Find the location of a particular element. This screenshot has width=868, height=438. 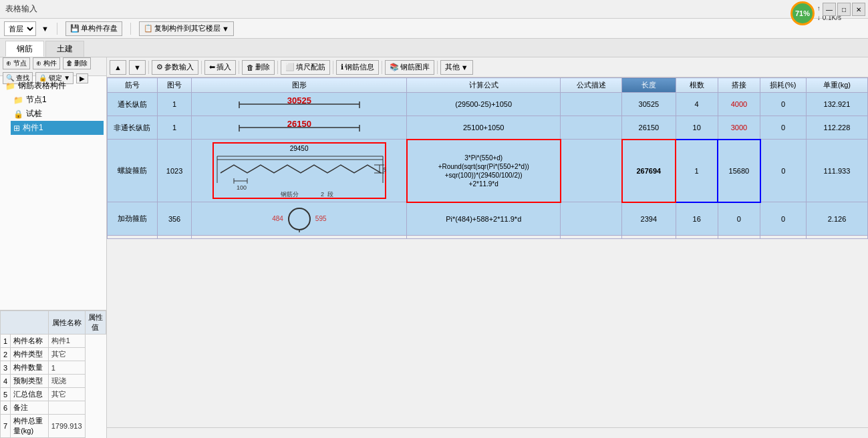

rebar-lib-button: 📚 钢筋图库 is located at coordinates (410, 67).